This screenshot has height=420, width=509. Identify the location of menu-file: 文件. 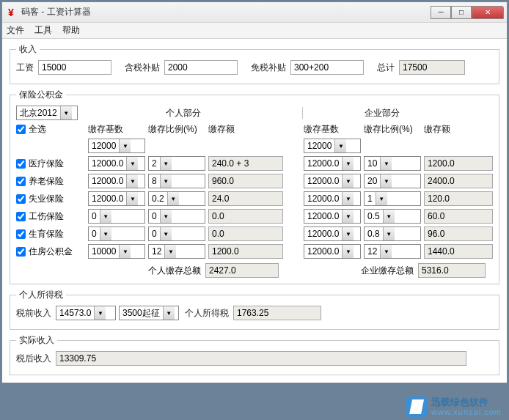
(15, 31).